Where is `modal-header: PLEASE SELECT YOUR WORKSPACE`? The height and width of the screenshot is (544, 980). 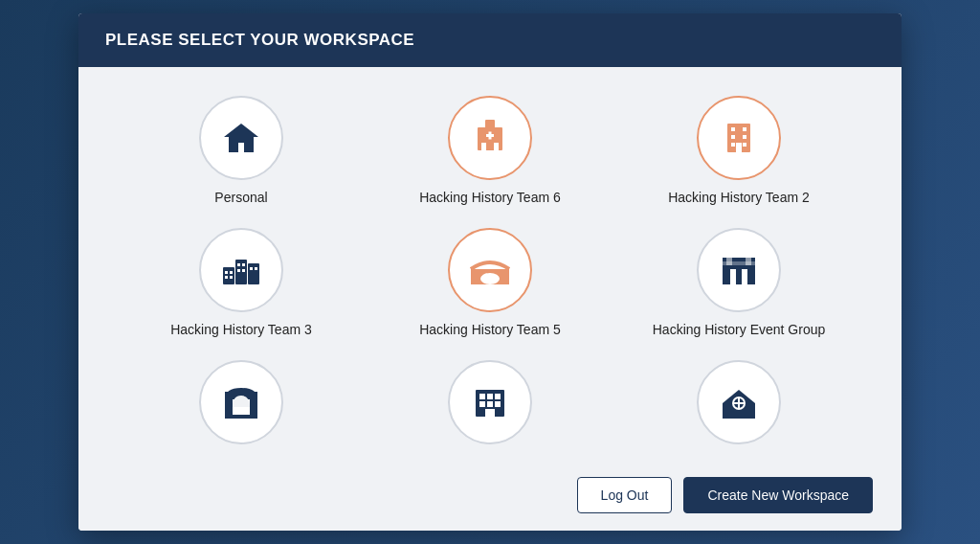
modal-header: PLEASE SELECT YOUR WORKSPACE is located at coordinates (490, 40).